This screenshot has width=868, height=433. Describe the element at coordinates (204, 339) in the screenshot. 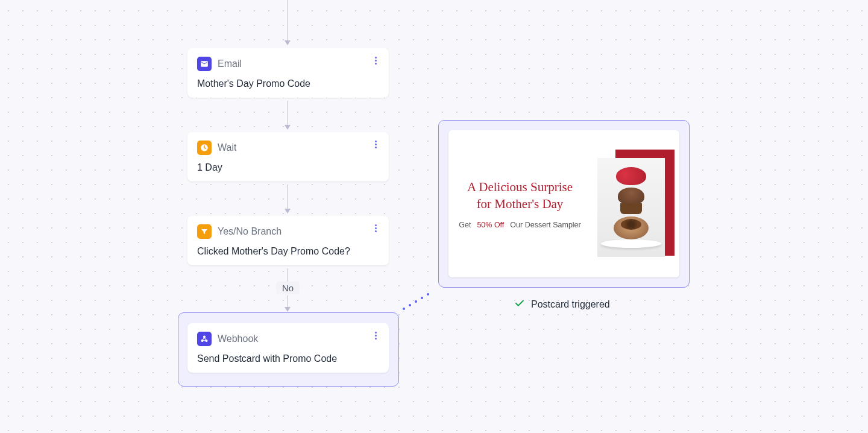

I see `webhook-icon` at that location.